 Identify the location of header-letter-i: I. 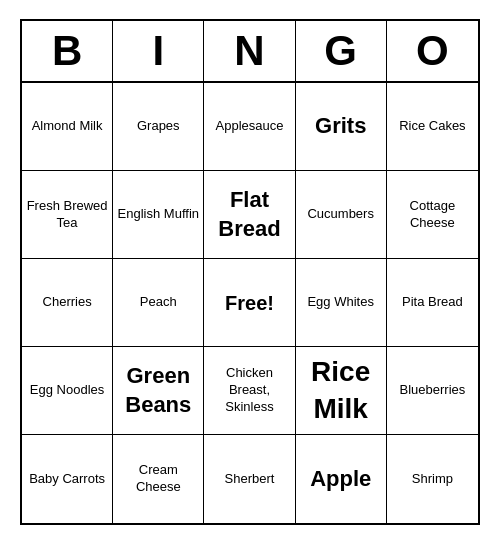
(158, 51).